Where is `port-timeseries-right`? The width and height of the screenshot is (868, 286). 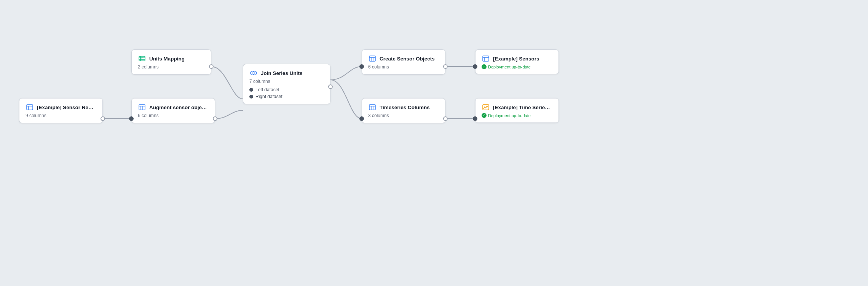 port-timeseries-right is located at coordinates (445, 119).